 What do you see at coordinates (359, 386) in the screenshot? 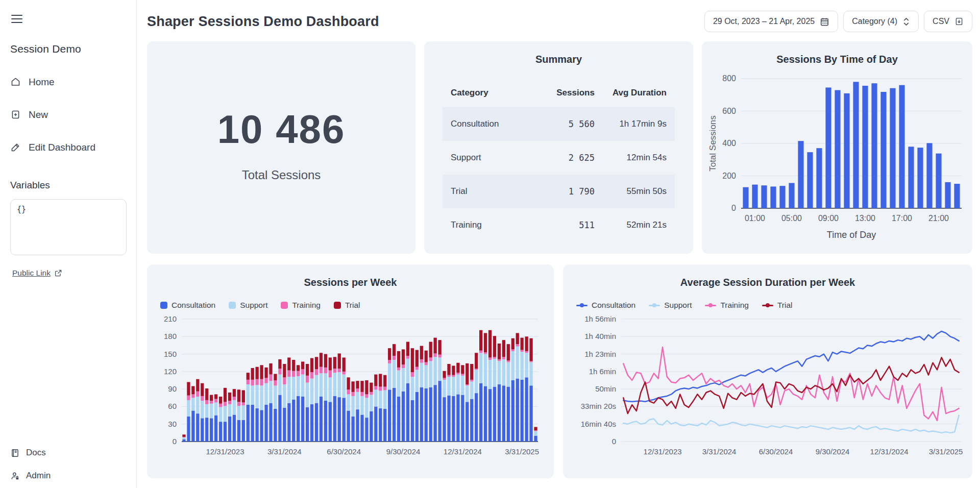
I see `stacked-bars-group` at bounding box center [359, 386].